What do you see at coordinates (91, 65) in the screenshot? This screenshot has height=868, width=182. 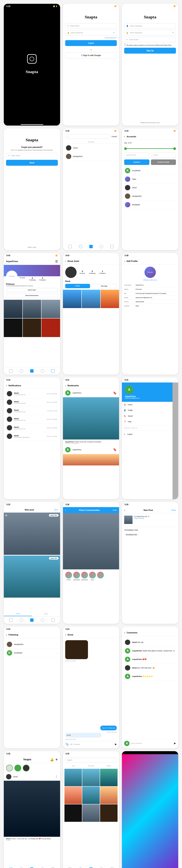 I see `login-screen: 📶 Snapta ✉Enter Email 🔒Enter Password👁 F…` at bounding box center [91, 65].